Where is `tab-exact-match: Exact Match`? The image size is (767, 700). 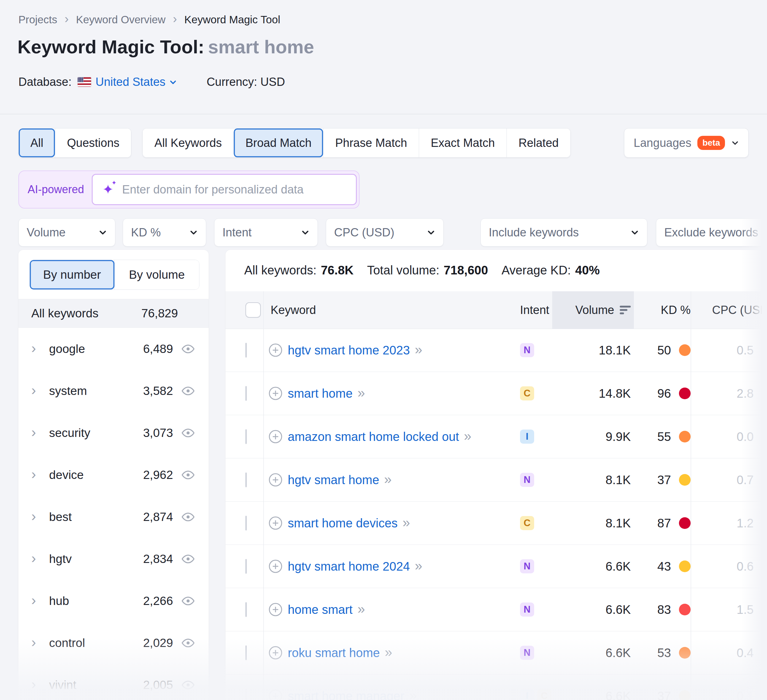 tab-exact-match: Exact Match is located at coordinates (463, 143).